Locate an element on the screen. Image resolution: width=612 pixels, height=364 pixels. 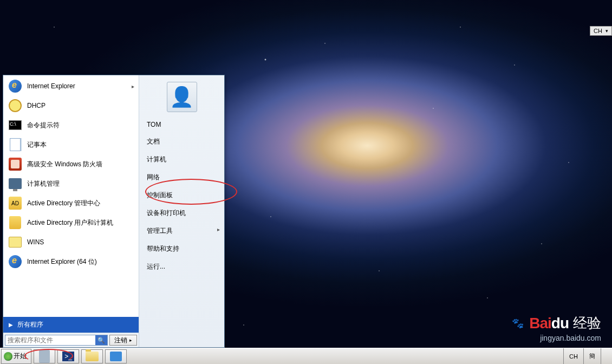
all-programs-label: 所有程序 is located at coordinates (30, 325).